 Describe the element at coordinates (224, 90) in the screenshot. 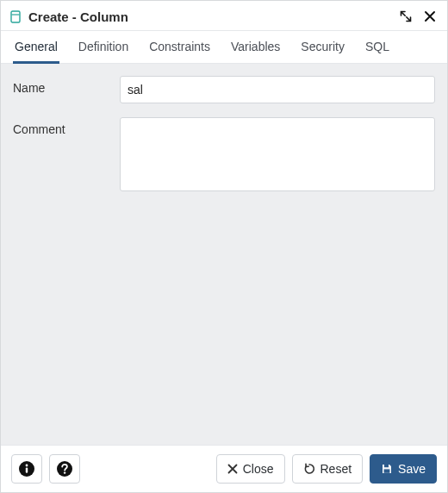

I see `row-name: Name` at that location.